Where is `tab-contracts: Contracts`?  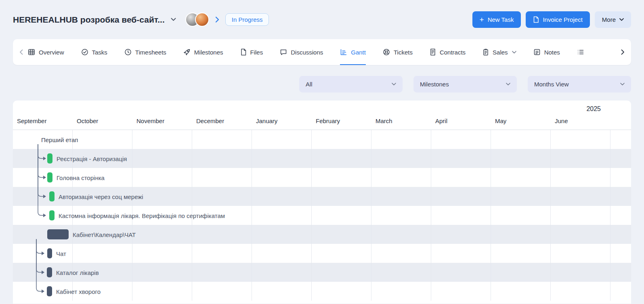 tab-contracts: Contracts is located at coordinates (447, 52).